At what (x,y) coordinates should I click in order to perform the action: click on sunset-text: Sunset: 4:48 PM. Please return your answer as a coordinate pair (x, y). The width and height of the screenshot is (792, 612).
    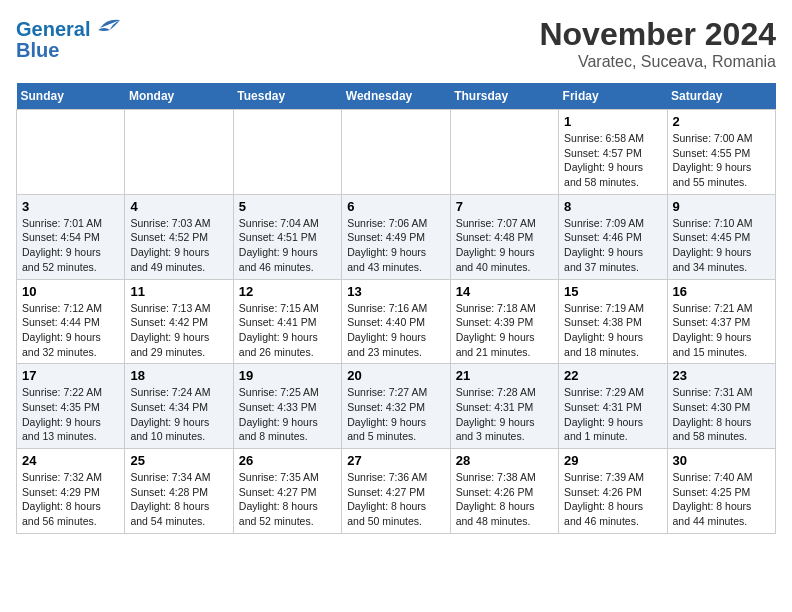
    Looking at the image, I should click on (504, 238).